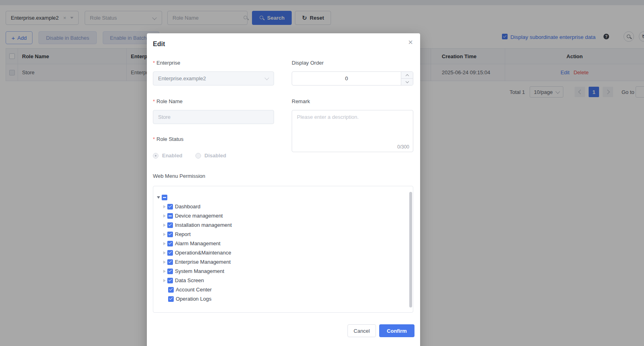 Image resolution: width=644 pixels, height=346 pixels. I want to click on permission-tree: DashboardDevice managementInstallation m…, so click(283, 245).